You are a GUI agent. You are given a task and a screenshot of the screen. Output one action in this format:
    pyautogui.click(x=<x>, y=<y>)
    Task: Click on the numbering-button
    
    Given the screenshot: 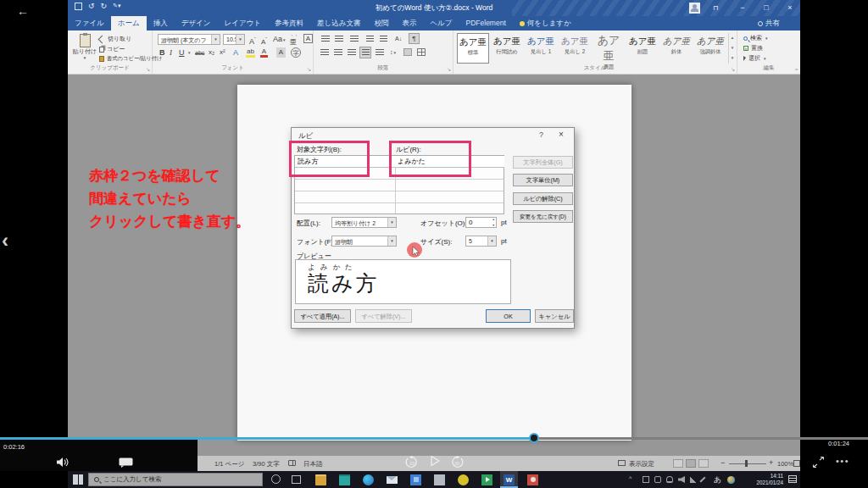 What is the action you would take?
    pyautogui.click(x=339, y=39)
    